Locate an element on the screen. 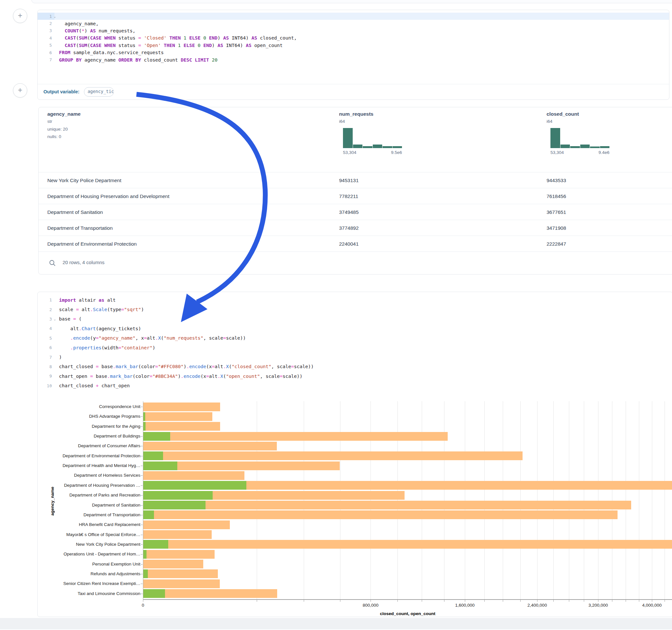 The width and height of the screenshot is (672, 630). table-cell: Department of Transportation is located at coordinates (80, 228).